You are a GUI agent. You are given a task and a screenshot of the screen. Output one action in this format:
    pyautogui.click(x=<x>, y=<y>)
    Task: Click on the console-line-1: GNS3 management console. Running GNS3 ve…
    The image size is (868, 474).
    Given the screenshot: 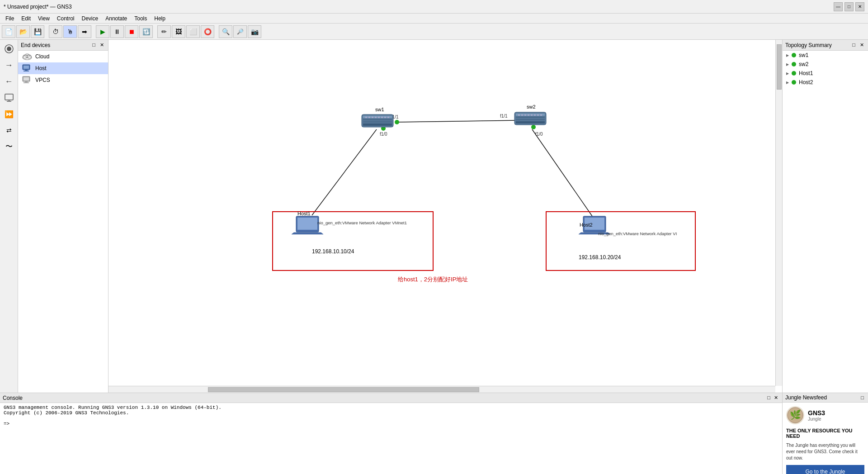 What is the action you would take?
    pyautogui.click(x=391, y=408)
    